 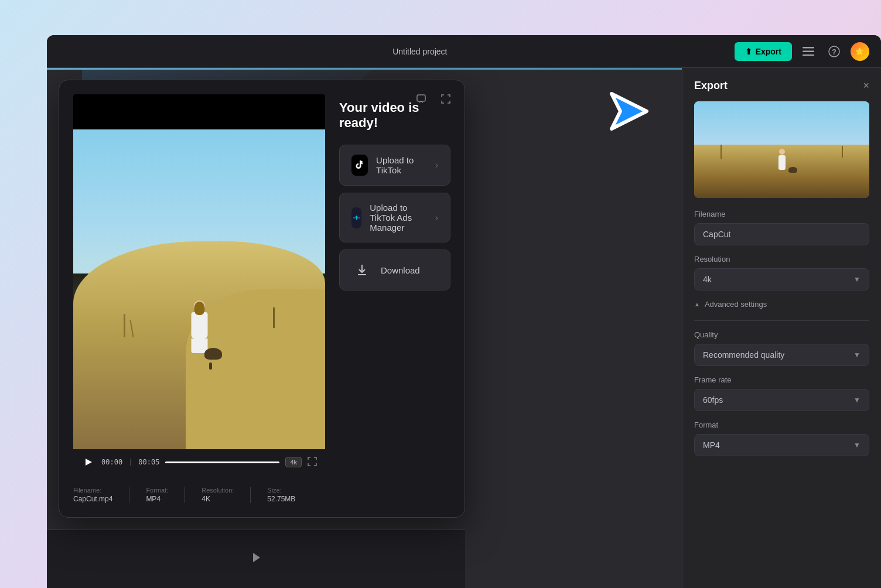 I want to click on tiktok-chevron: ›, so click(x=437, y=165).